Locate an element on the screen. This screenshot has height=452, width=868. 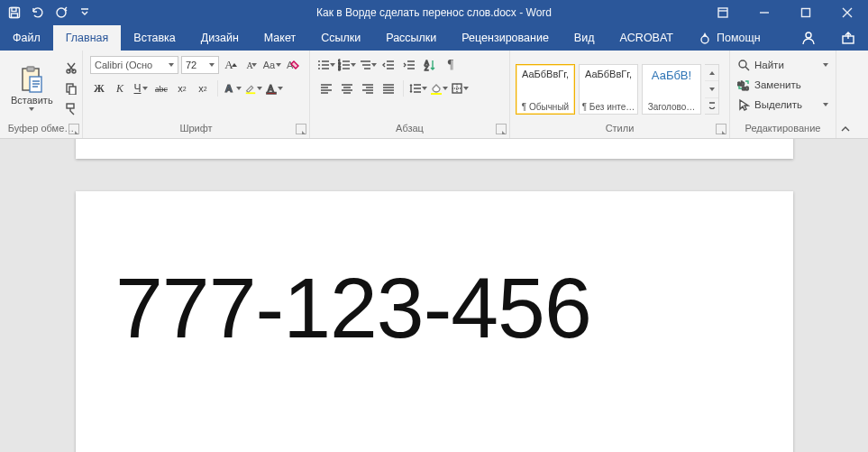
superscript-button: x2 is located at coordinates (203, 88).